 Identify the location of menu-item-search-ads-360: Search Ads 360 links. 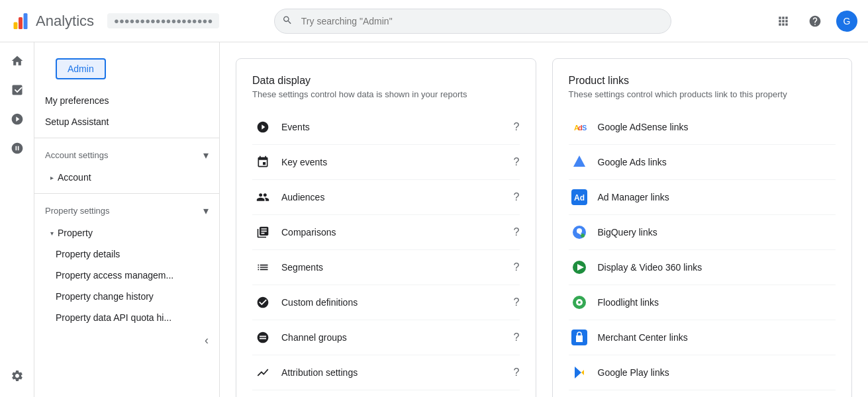
(702, 394).